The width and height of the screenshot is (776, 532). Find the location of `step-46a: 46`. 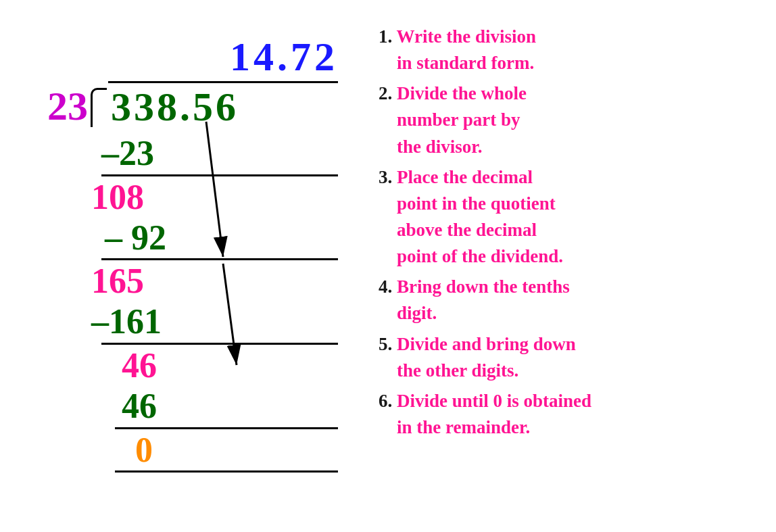

step-46a: 46 is located at coordinates (196, 366).